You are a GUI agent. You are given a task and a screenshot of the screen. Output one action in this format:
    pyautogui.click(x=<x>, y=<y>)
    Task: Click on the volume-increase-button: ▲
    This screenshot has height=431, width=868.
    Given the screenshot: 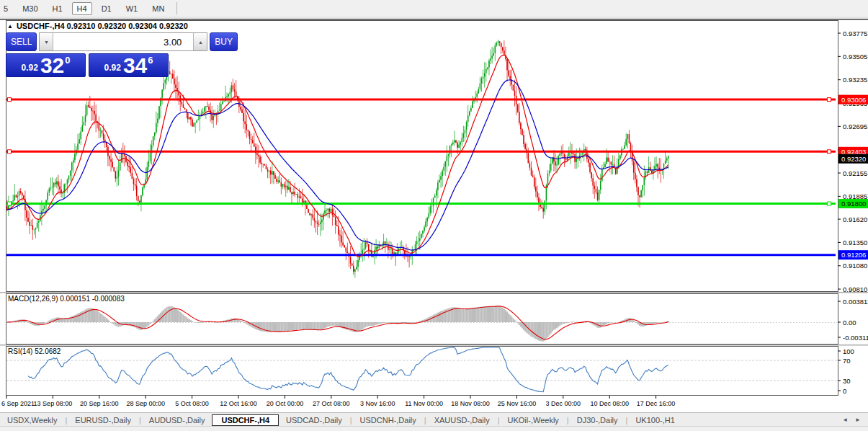 What is the action you would take?
    pyautogui.click(x=200, y=42)
    